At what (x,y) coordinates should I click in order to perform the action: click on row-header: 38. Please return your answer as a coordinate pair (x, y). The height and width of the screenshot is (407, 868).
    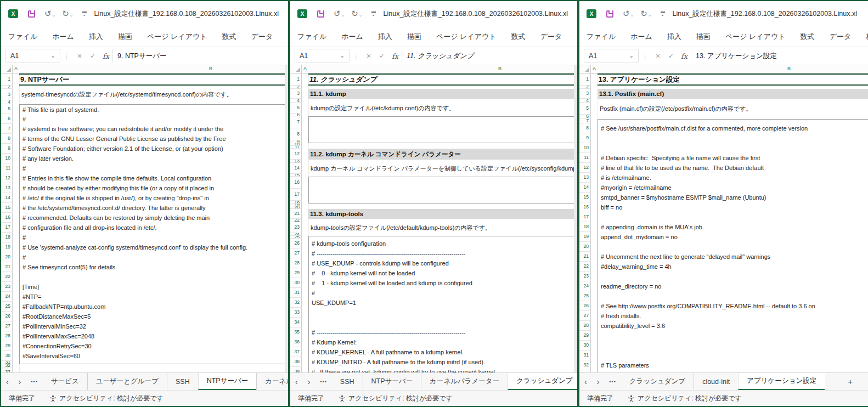
    Looking at the image, I should click on (296, 362).